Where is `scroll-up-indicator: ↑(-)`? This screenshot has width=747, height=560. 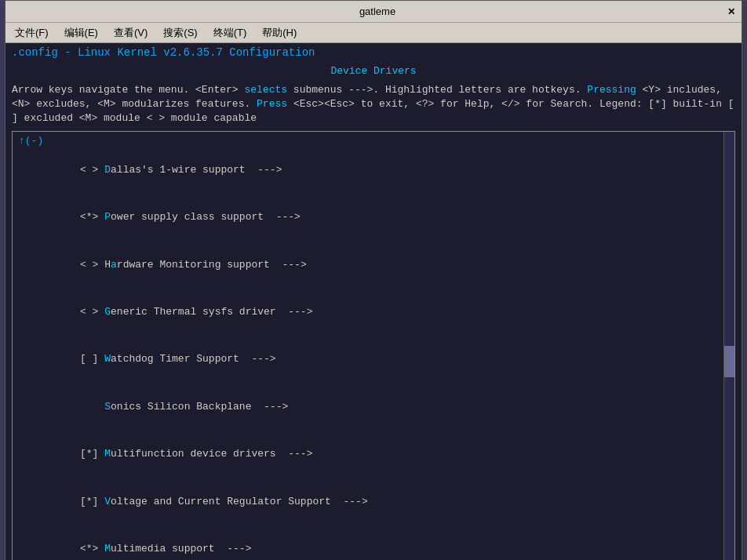
scroll-up-indicator: ↑(-) is located at coordinates (374, 141).